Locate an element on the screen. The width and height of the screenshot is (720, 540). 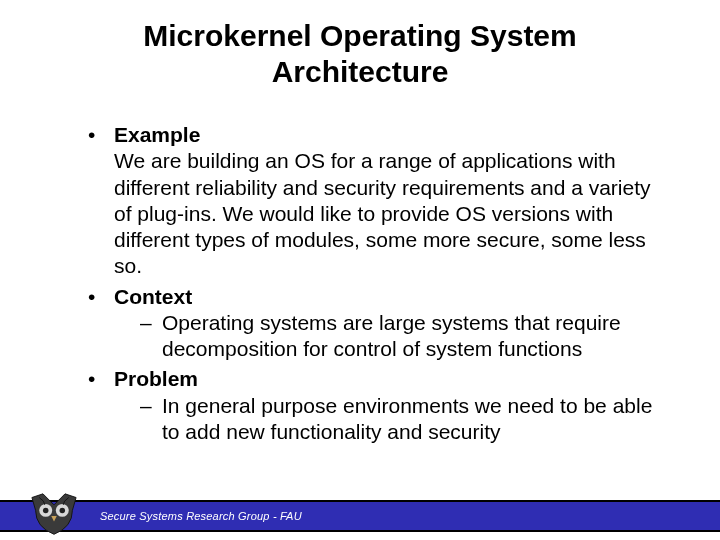
bullet-head: Problem is located at coordinates (156, 378).